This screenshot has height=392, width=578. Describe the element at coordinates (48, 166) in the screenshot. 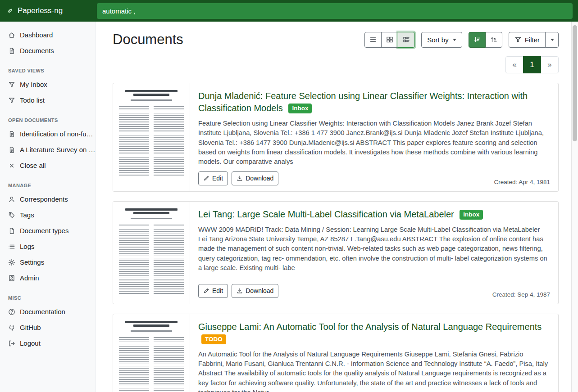

I see `sidebar-item-close-all: Close all` at that location.